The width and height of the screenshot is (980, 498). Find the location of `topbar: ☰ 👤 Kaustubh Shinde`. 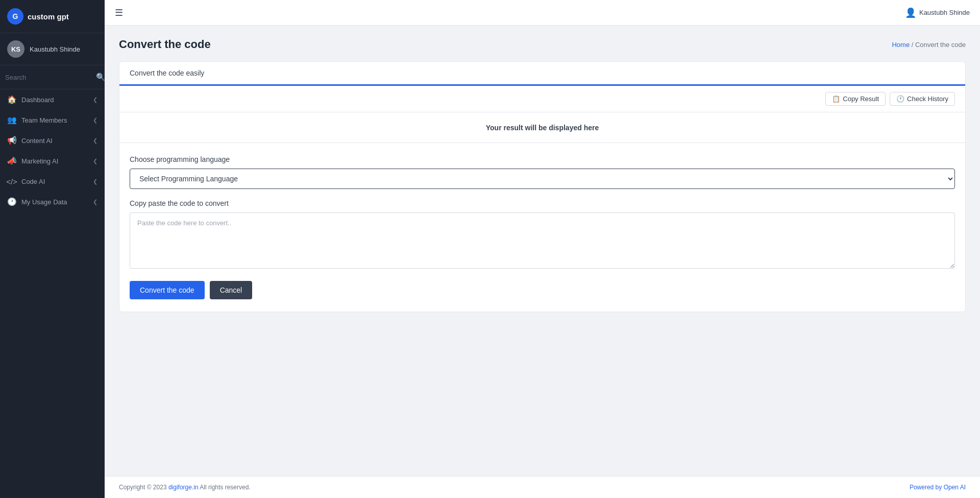

topbar: ☰ 👤 Kaustubh Shinde is located at coordinates (542, 13).